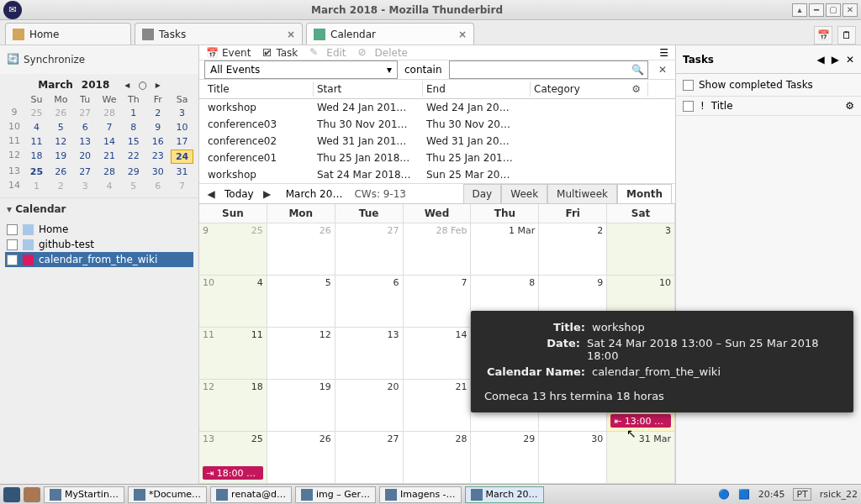 This screenshot has width=861, height=504. What do you see at coordinates (61, 128) in the screenshot?
I see `mini-day: 5` at bounding box center [61, 128].